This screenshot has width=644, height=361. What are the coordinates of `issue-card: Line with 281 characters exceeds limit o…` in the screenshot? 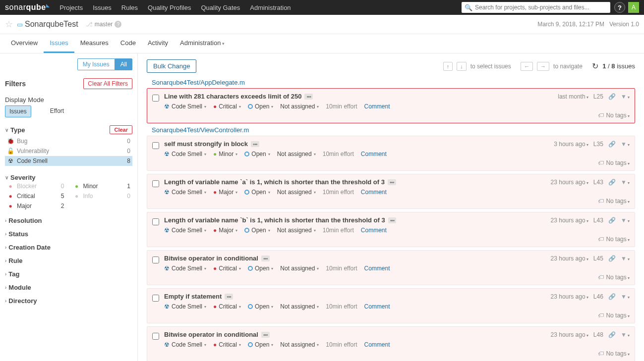 It's located at (391, 106).